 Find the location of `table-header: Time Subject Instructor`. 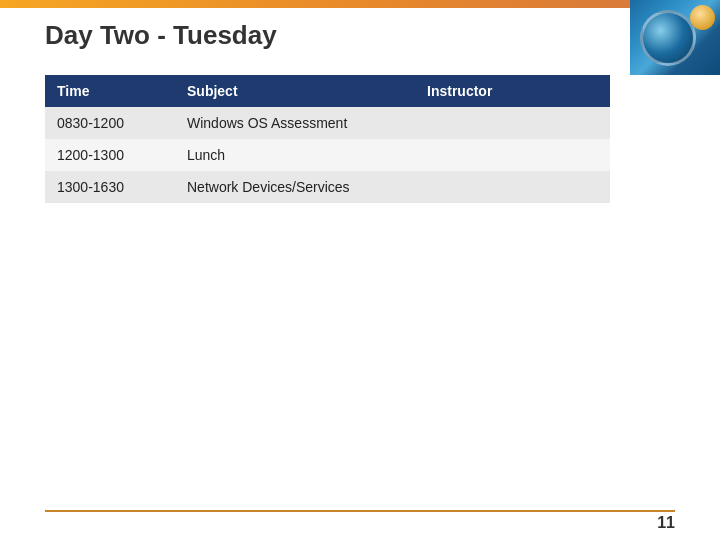

table-header: Time Subject Instructor is located at coordinates (328, 91).